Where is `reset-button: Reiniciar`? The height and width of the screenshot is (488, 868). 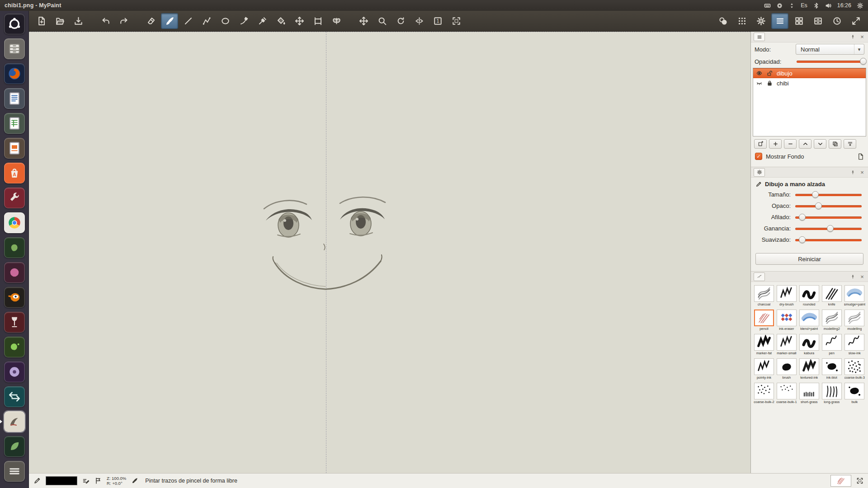
reset-button: Reiniciar is located at coordinates (809, 259).